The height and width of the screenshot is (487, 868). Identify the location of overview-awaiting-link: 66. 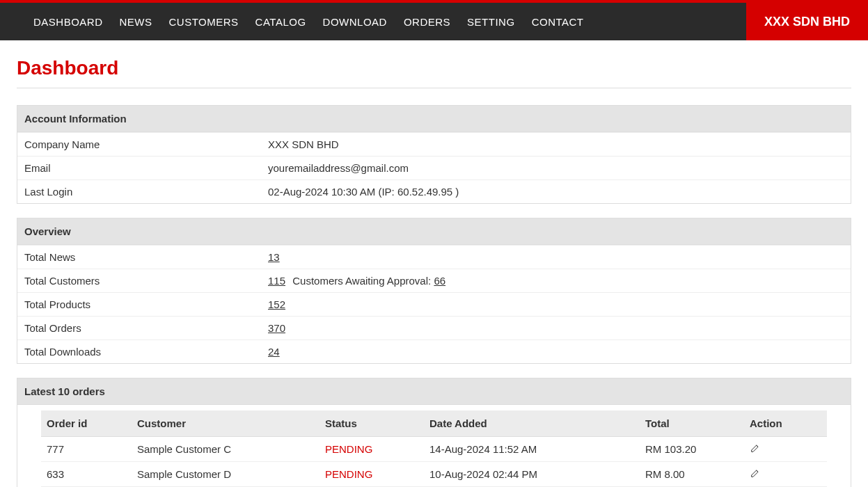
(440, 281).